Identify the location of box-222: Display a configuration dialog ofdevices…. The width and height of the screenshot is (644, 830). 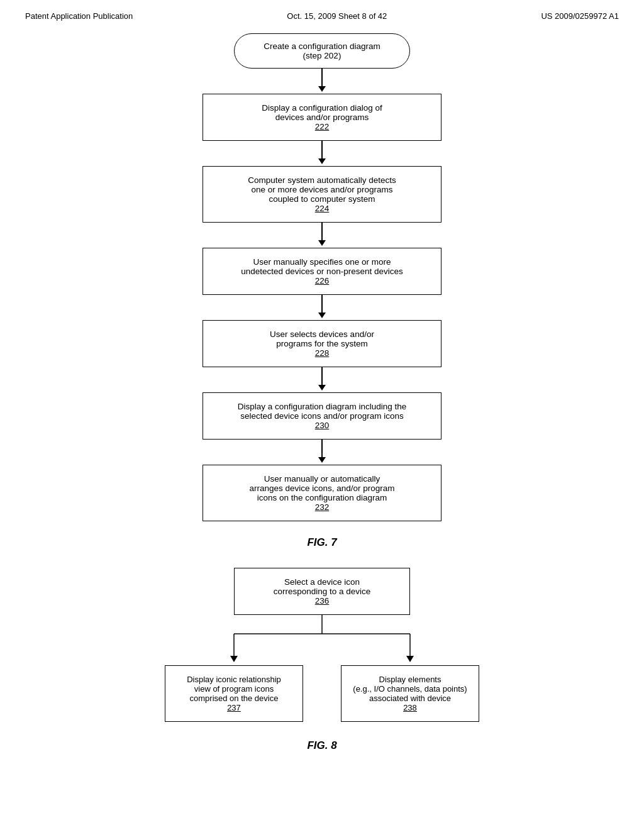
(322, 117).